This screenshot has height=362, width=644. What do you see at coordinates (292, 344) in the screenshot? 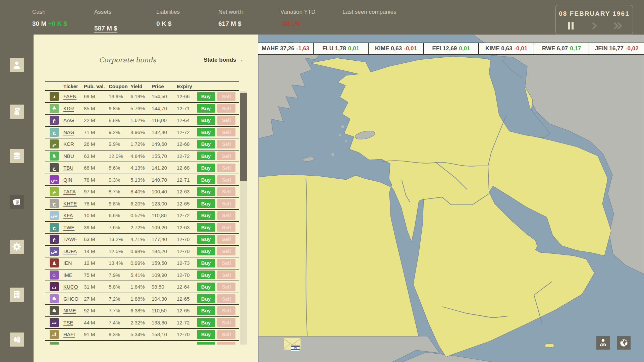
I see `mail-notification` at bounding box center [292, 344].